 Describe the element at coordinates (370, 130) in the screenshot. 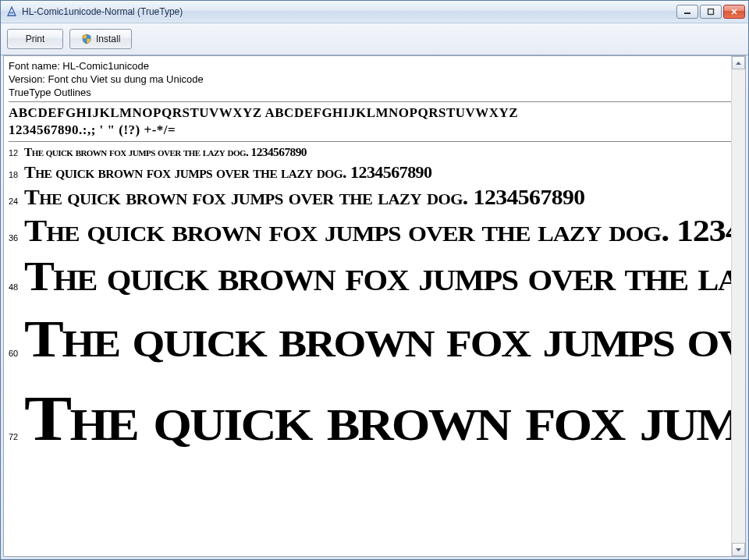

I see `glyph-row-symbols: 1234567890.:,; ' " (!?) +-*/=` at that location.